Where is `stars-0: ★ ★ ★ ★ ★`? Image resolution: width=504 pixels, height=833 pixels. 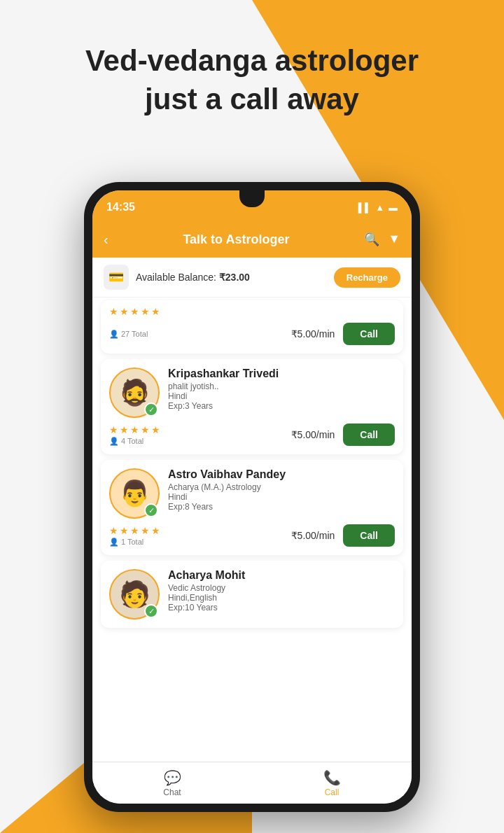 stars-0: ★ ★ ★ ★ ★ is located at coordinates (134, 430).